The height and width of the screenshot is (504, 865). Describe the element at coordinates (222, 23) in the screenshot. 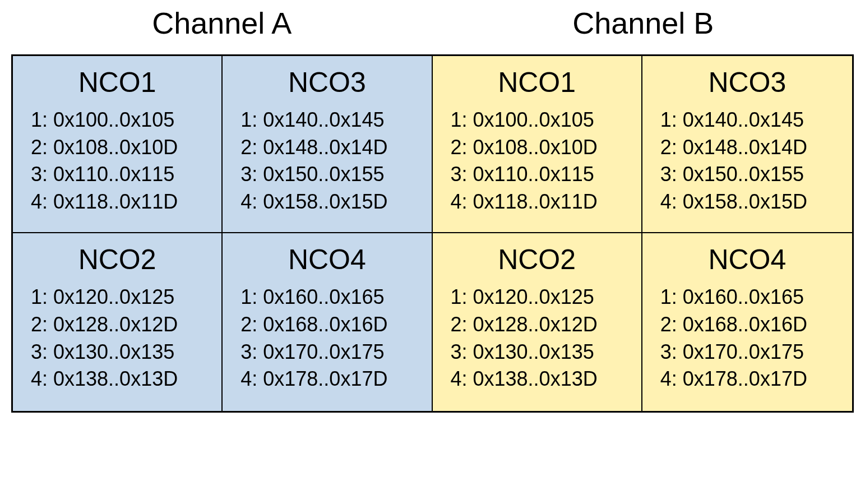

I see `channel-a-header: Channel A` at that location.